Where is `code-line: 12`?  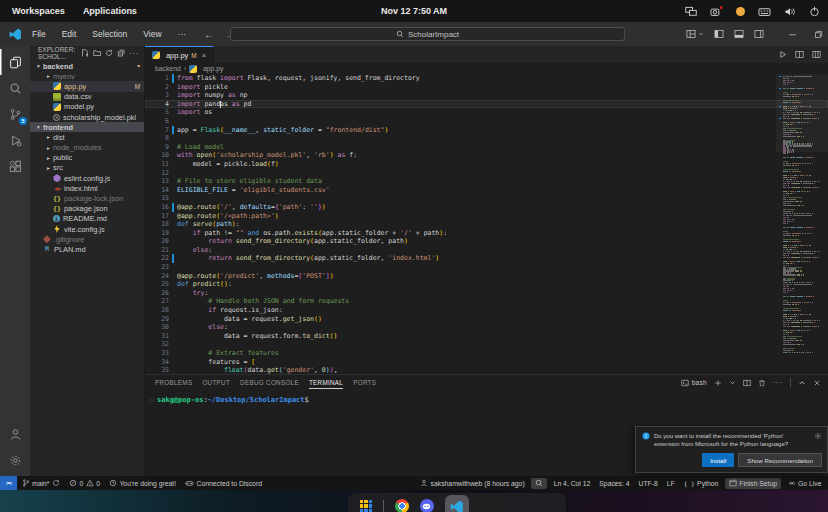 code-line: 12 is located at coordinates (486, 174).